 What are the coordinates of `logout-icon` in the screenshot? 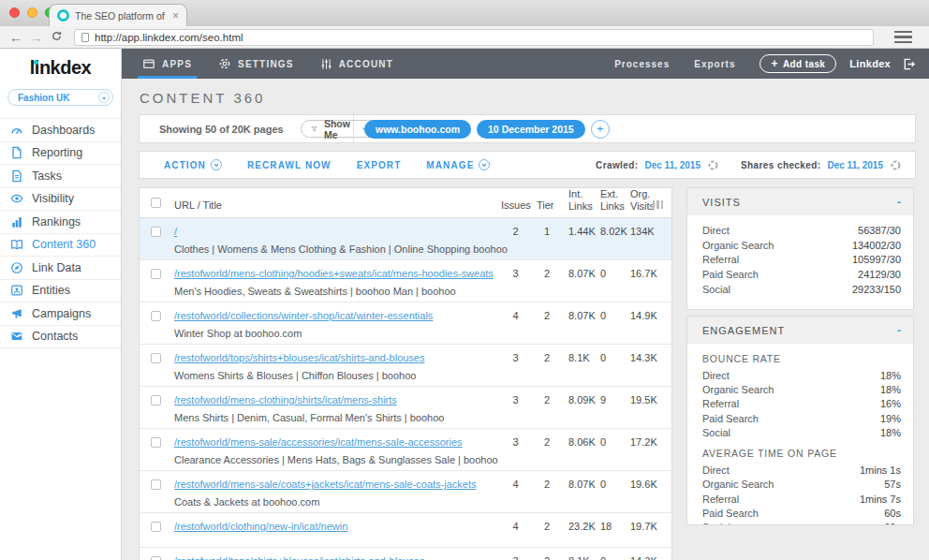 It's located at (908, 64).